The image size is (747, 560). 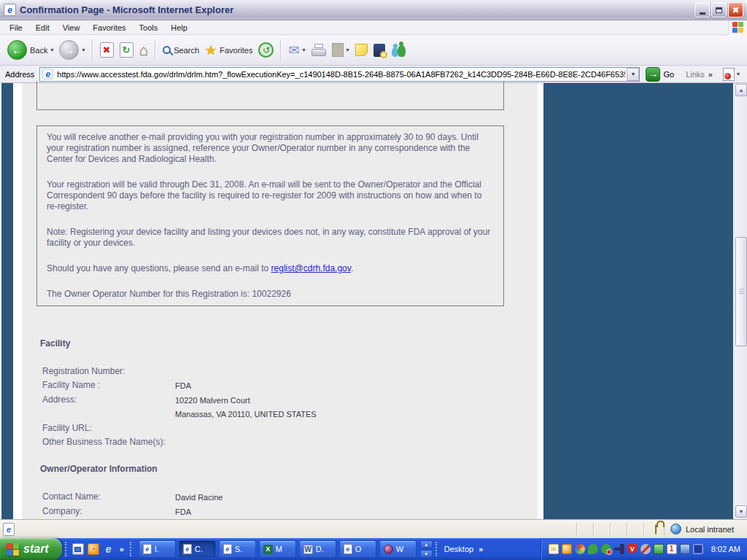 I want to click on row-label: Address:, so click(x=109, y=407).